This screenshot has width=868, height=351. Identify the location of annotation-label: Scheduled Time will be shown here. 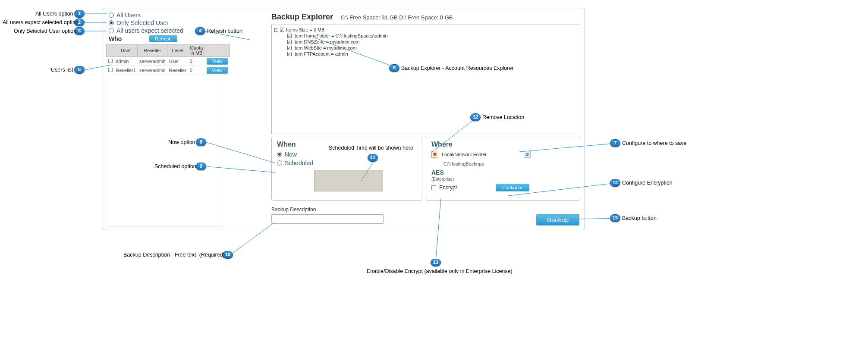
(371, 148).